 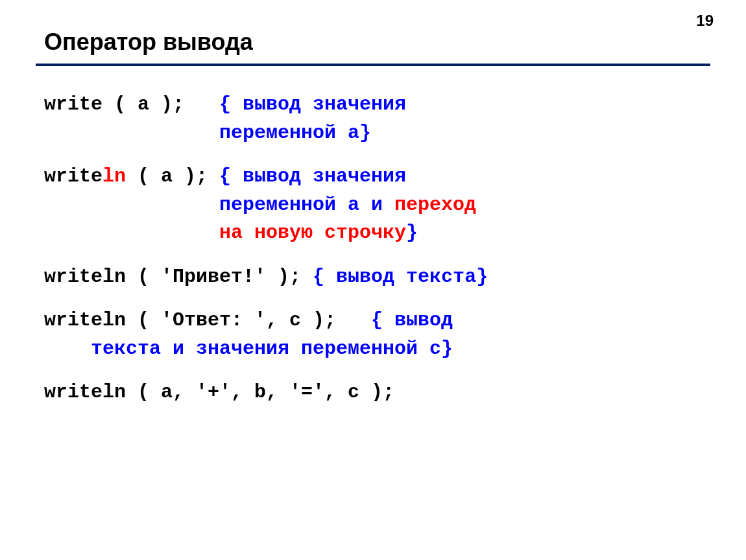 I want to click on comment-text: текста и значения переменной c, so click(x=266, y=349).